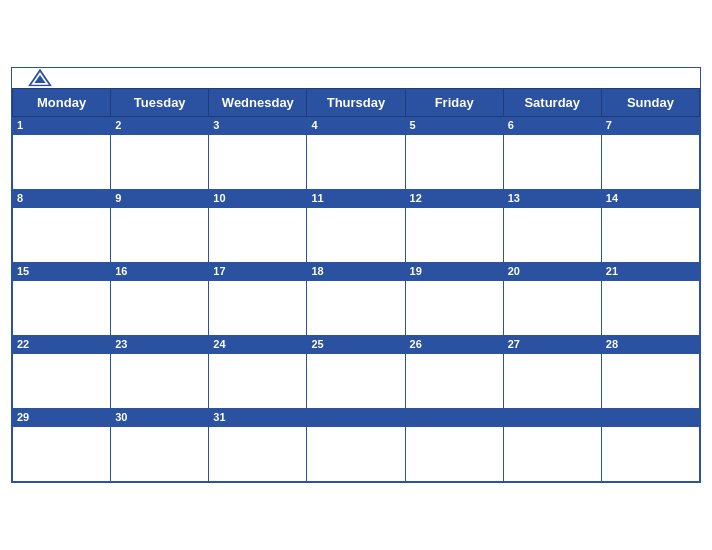 The height and width of the screenshot is (550, 712). Describe the element at coordinates (160, 272) in the screenshot. I see `day-number: 16` at that location.